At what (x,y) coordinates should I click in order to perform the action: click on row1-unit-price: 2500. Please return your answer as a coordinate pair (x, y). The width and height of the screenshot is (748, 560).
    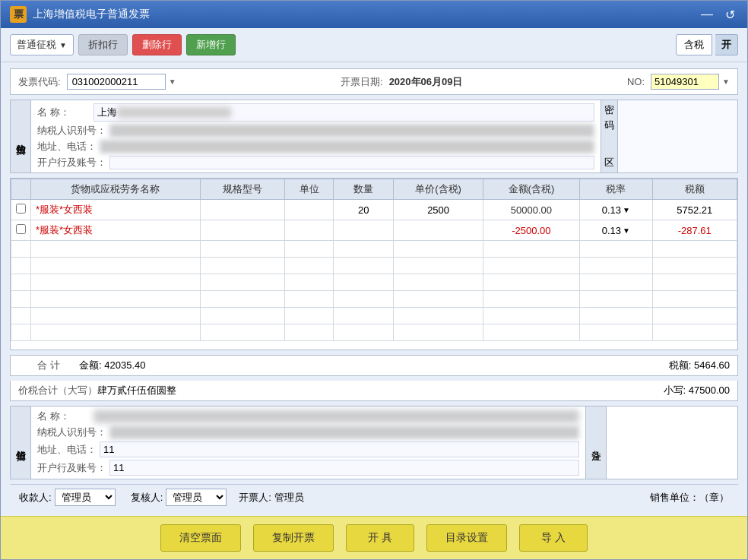
    Looking at the image, I should click on (438, 210).